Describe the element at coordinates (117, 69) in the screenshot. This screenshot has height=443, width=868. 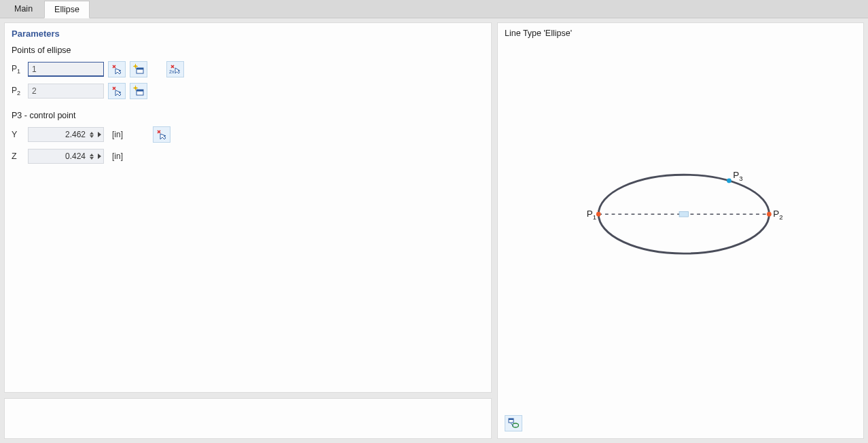
I see `pick-from-model-button` at that location.